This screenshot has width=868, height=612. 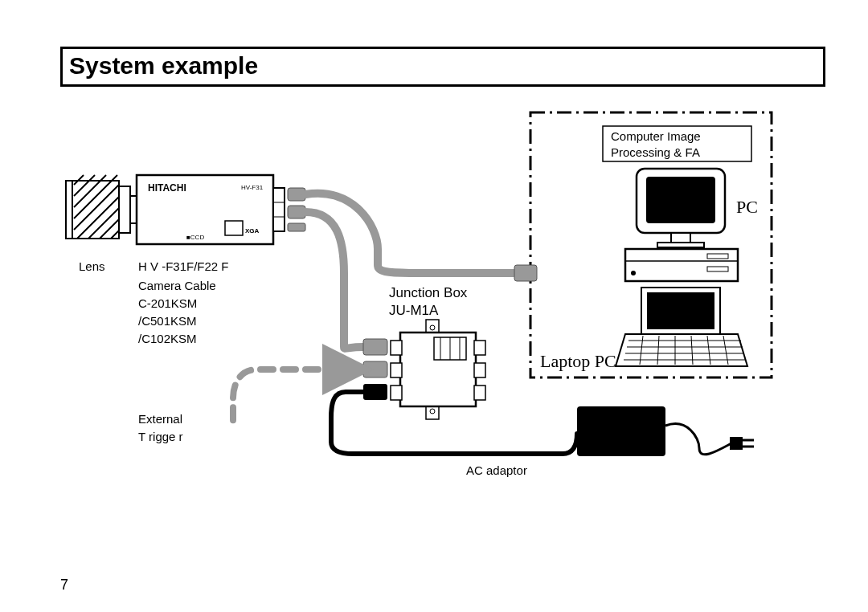 What do you see at coordinates (167, 304) in the screenshot?
I see `cable-model-1: C-201KSM` at bounding box center [167, 304].